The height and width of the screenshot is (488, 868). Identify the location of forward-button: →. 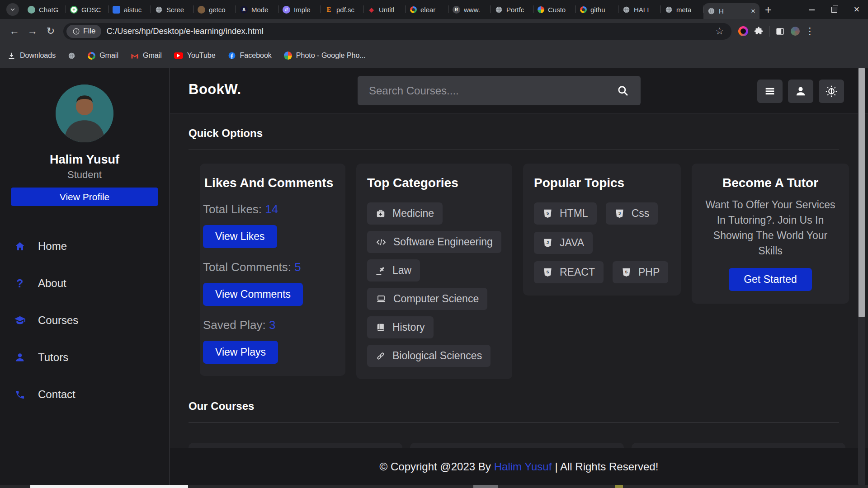
(33, 31).